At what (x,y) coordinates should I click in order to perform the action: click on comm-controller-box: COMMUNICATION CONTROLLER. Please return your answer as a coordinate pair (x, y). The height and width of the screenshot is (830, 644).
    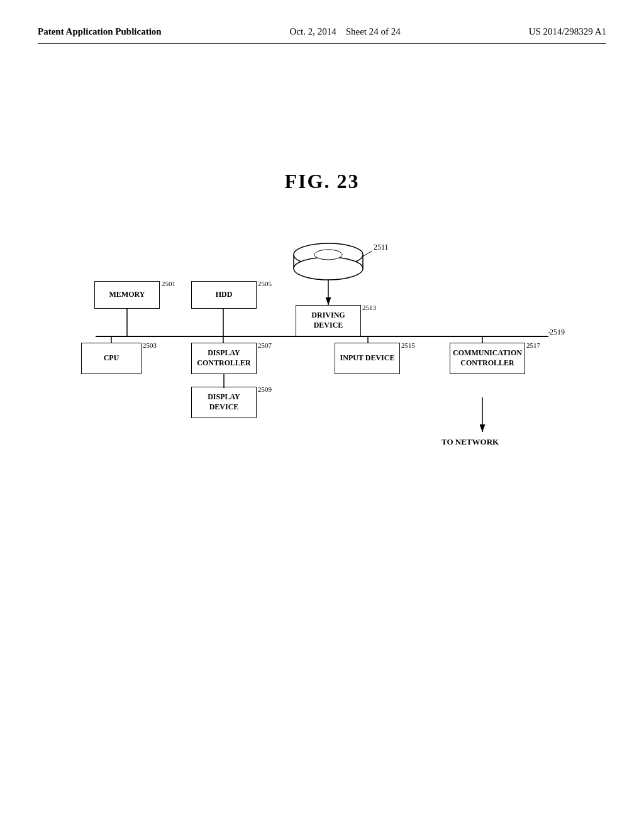
    Looking at the image, I should click on (487, 358).